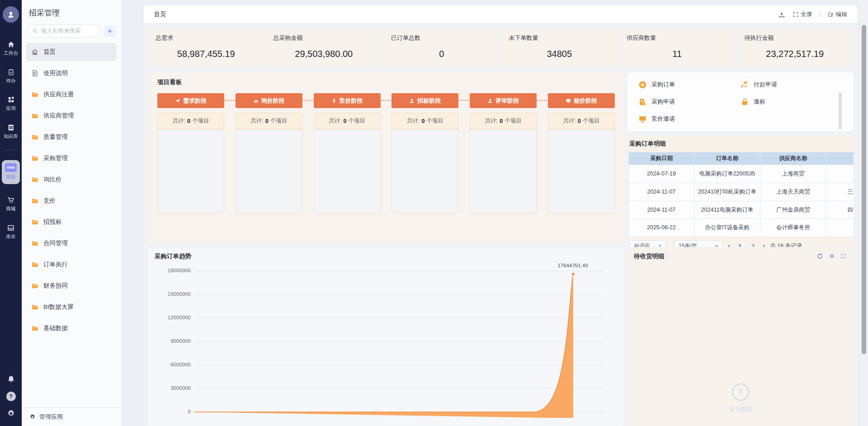 The image size is (868, 426). What do you see at coordinates (51, 417) in the screenshot?
I see `manage-apps-label: 管理应用` at bounding box center [51, 417].